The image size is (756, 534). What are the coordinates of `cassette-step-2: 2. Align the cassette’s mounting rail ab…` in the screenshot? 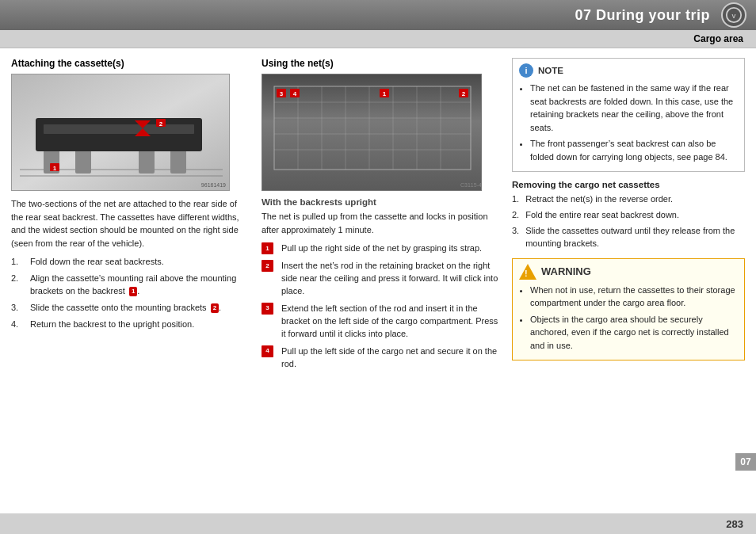 It's located at (130, 285).